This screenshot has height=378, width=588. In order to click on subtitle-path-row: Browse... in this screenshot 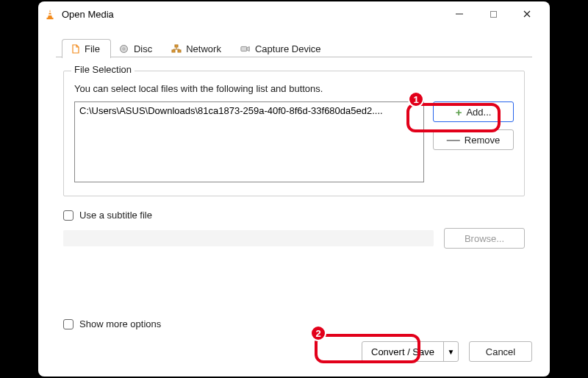, I will do `click(294, 238)`.